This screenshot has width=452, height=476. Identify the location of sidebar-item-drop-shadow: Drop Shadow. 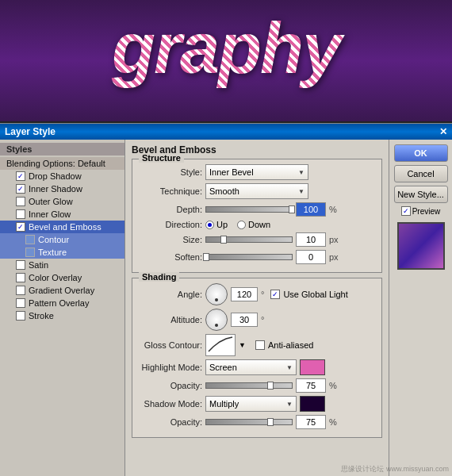
(62, 176).